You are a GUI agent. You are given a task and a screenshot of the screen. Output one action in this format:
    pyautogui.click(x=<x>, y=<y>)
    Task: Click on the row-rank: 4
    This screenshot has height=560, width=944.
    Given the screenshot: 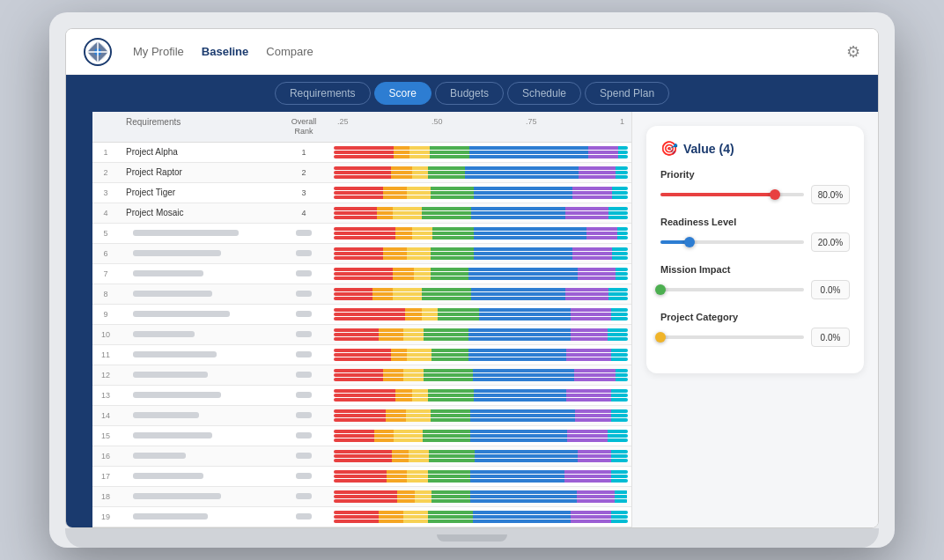 What is the action you would take?
    pyautogui.click(x=304, y=213)
    